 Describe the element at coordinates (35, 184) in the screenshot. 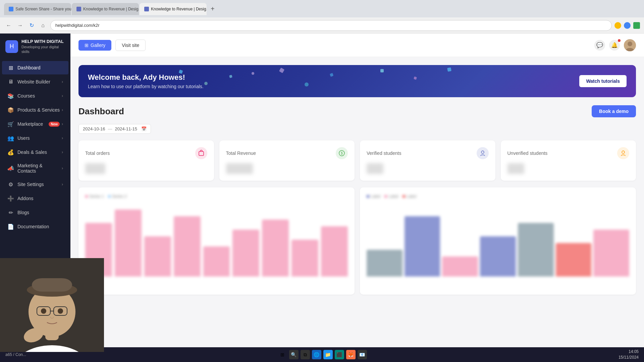

I see `sidebar-item-site-settings: ⚙ Site Settings ›` at that location.